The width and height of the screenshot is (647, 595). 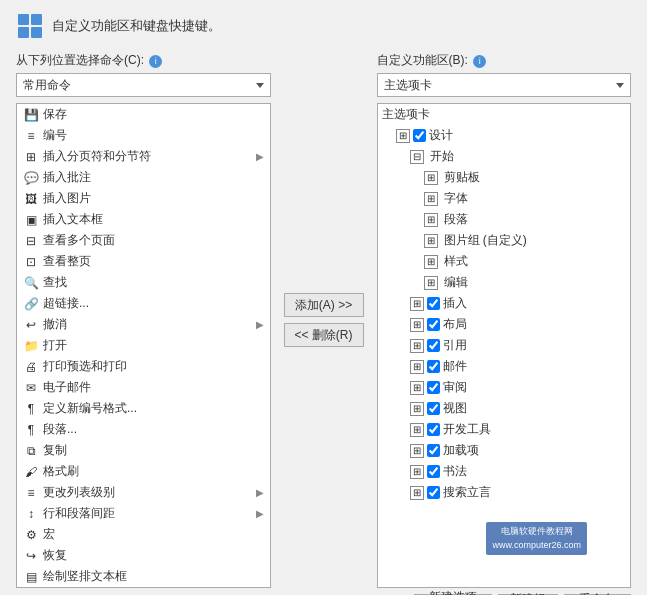 I want to click on list-item-icon: 🖌, so click(x=31, y=472).